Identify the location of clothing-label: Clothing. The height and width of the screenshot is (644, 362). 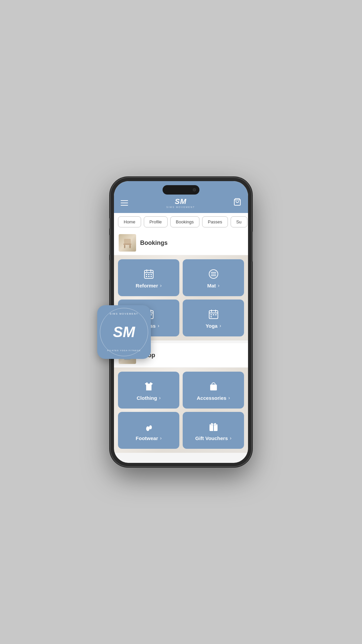
(147, 398).